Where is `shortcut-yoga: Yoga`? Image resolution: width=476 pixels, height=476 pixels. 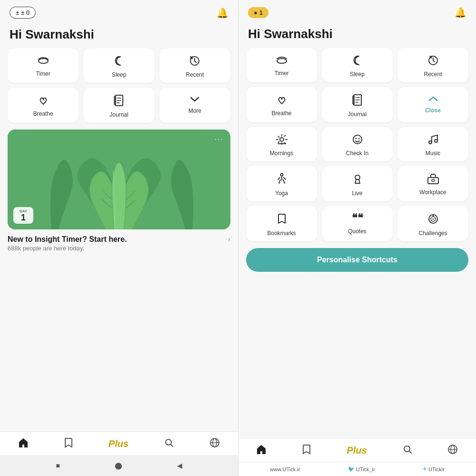
shortcut-yoga: Yoga is located at coordinates (282, 184).